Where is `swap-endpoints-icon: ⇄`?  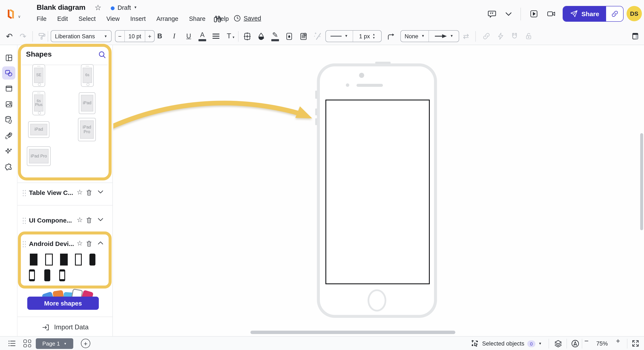 swap-endpoints-icon: ⇄ is located at coordinates (466, 36).